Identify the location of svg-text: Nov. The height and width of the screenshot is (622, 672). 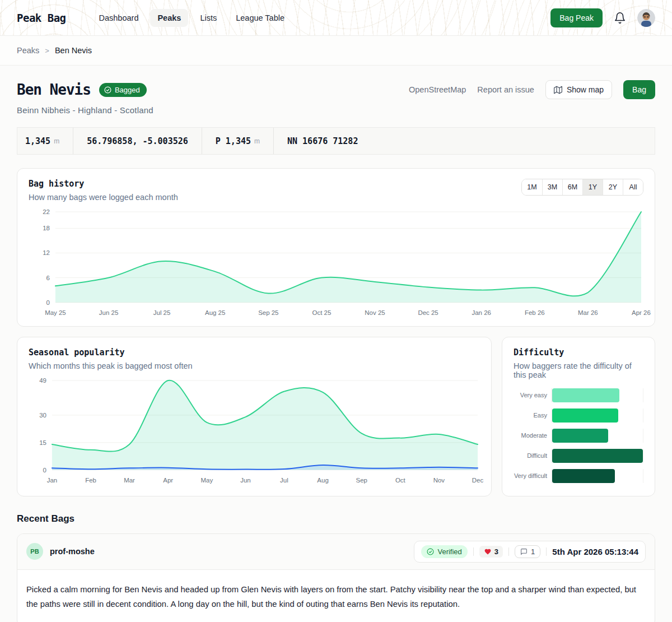
(439, 480).